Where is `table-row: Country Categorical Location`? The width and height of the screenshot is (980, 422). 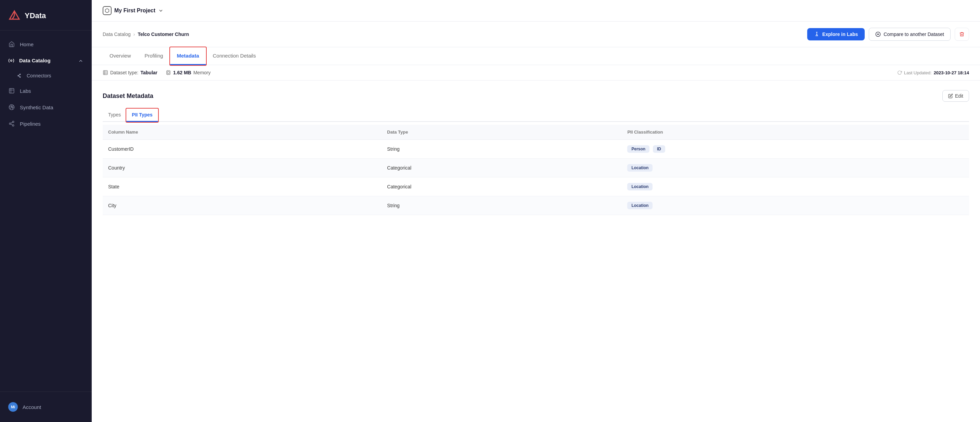
table-row: Country Categorical Location is located at coordinates (536, 168).